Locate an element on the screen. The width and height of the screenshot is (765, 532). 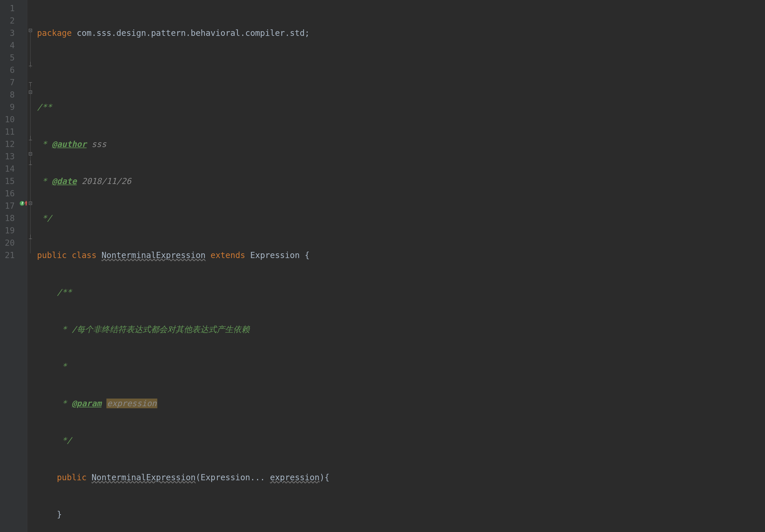
keyword-package: package is located at coordinates (54, 33).